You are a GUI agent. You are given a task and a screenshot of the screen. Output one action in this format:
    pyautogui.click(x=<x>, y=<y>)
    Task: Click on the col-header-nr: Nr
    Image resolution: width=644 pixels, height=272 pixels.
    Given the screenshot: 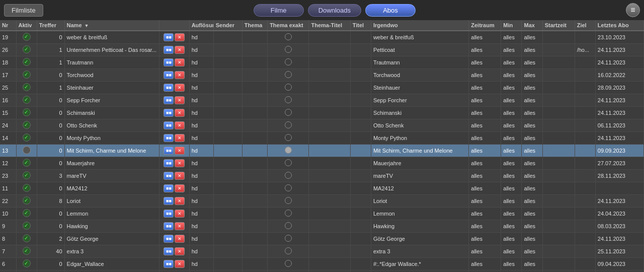 What is the action you would take?
    pyautogui.click(x=8, y=25)
    